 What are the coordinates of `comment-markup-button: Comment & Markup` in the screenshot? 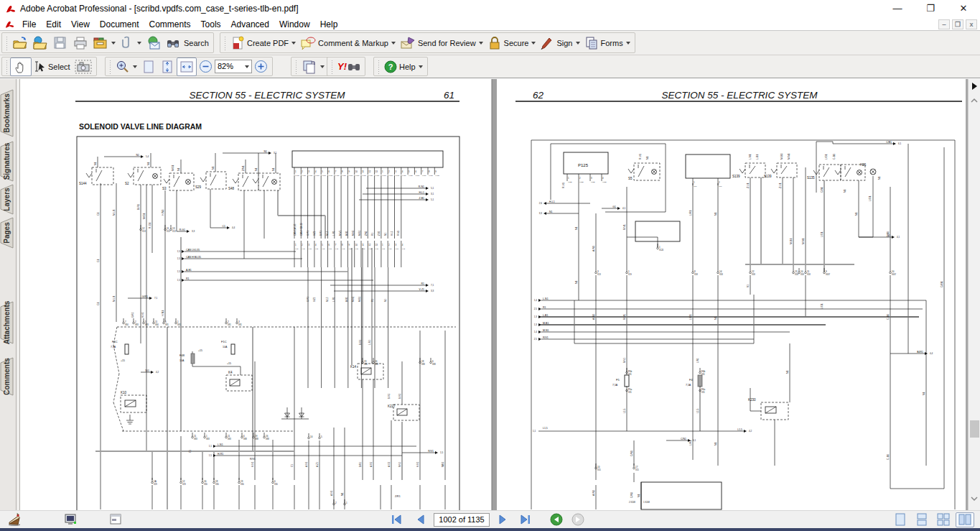 It's located at (347, 43).